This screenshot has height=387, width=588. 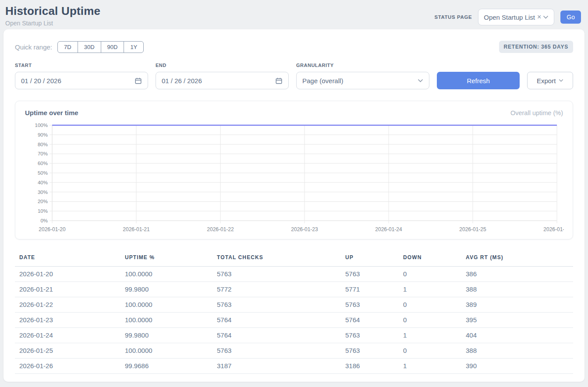 What do you see at coordinates (478, 81) in the screenshot?
I see `refresh-button: Refresh` at bounding box center [478, 81].